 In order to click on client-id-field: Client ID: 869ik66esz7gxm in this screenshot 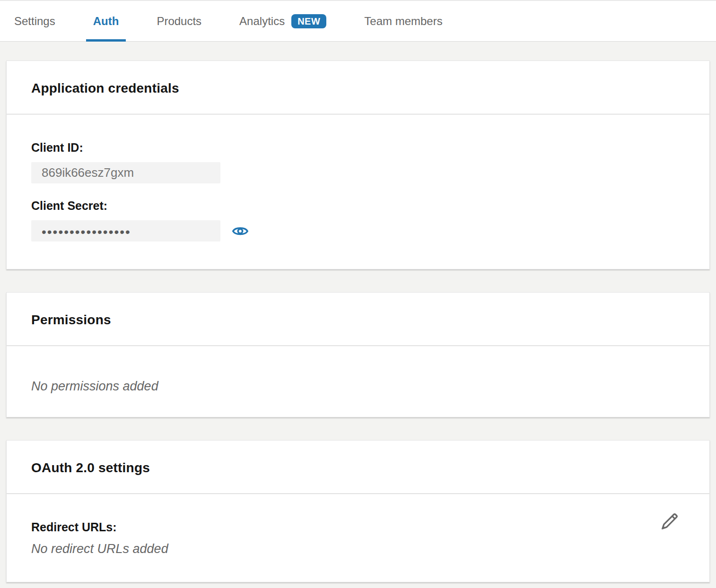, I will do `click(358, 162)`.